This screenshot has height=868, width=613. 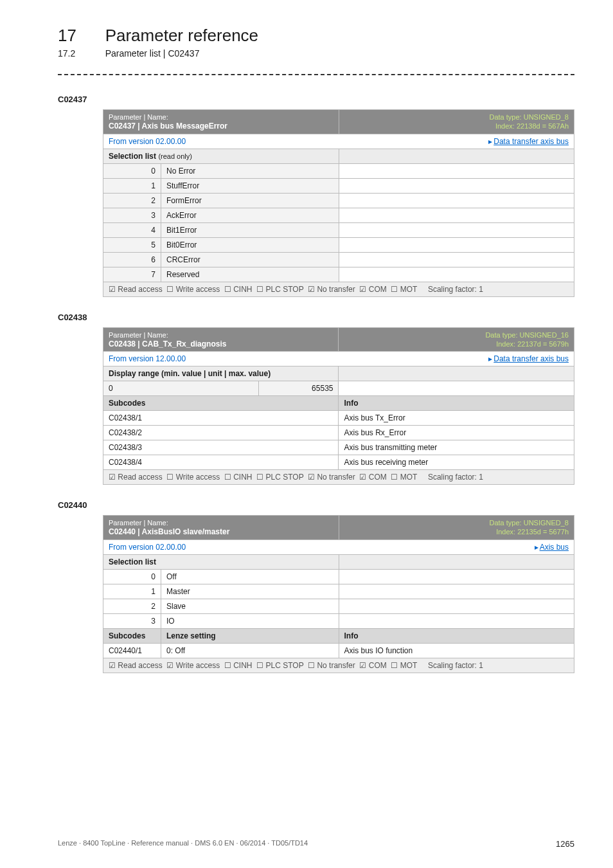 I want to click on index: Index: 22135d = 5677h, so click(x=457, y=532).